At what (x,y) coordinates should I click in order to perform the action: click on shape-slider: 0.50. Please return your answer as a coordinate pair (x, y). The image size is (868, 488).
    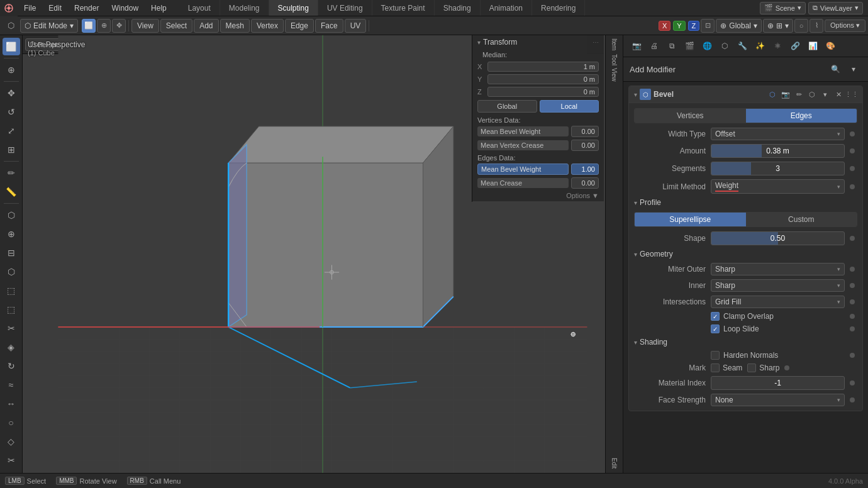
    Looking at the image, I should click on (777, 238).